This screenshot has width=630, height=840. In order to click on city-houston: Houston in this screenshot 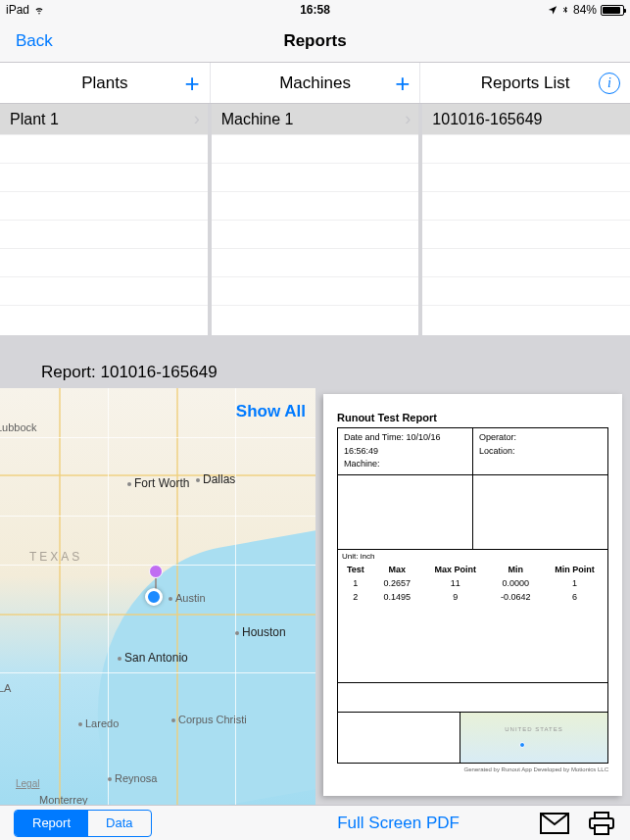, I will do `click(261, 632)`.